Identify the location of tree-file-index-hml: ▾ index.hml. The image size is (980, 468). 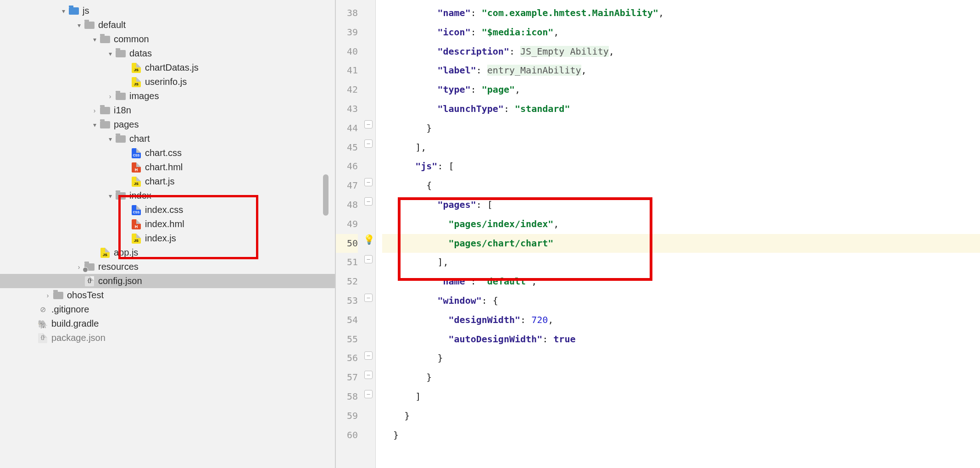
(167, 224).